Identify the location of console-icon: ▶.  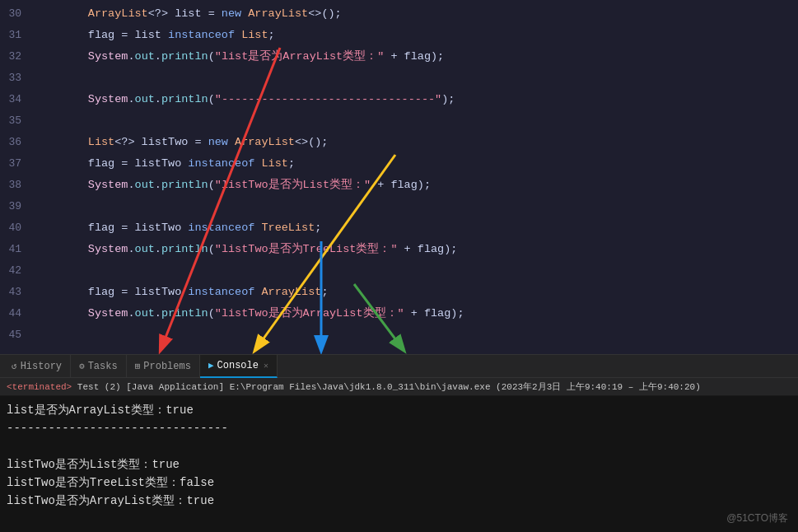
(211, 366).